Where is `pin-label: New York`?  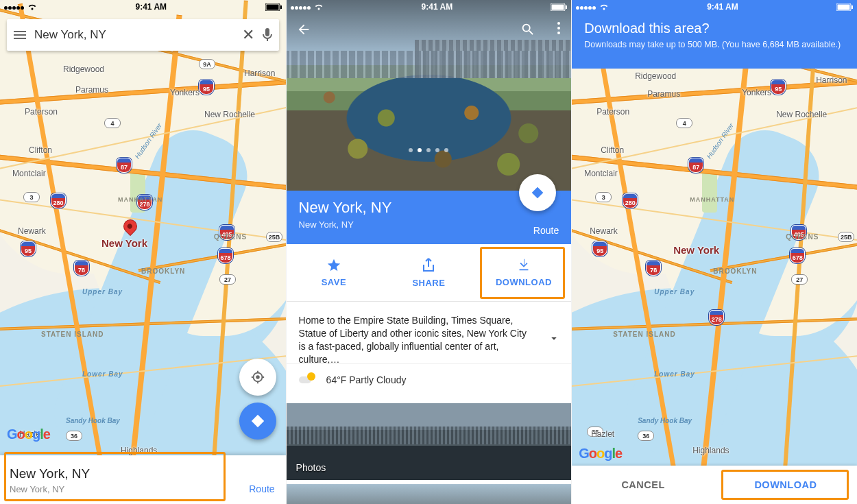 pin-label: New York is located at coordinates (125, 243).